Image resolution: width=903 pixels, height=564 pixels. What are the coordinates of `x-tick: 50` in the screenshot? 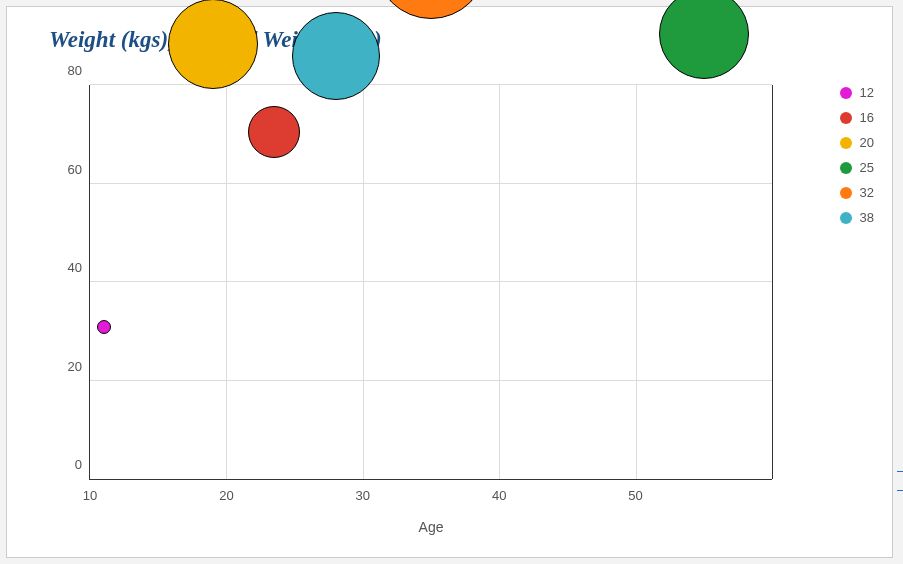 It's located at (635, 496).